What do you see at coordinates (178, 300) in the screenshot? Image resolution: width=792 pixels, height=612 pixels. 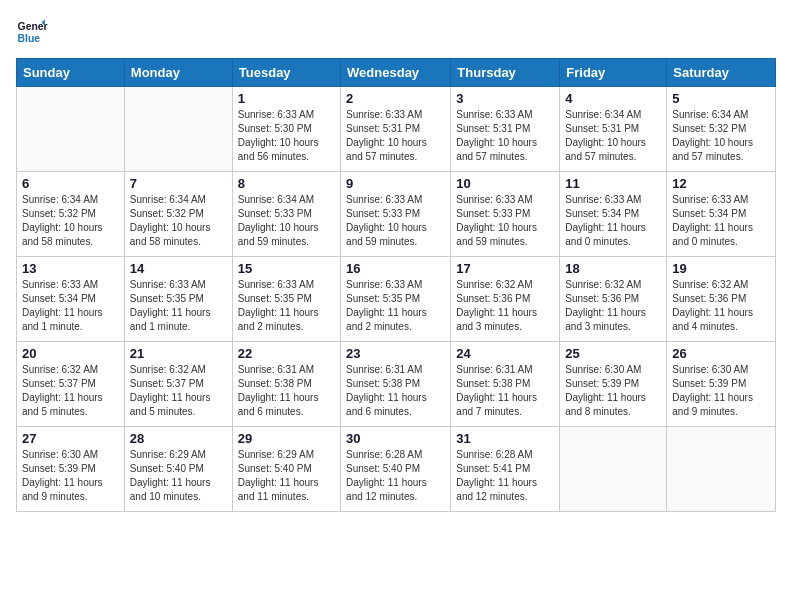 I see `calendar-cell: 14Sunrise: 6:33 AM Sunset: 5:35 PM Dayli…` at bounding box center [178, 300].